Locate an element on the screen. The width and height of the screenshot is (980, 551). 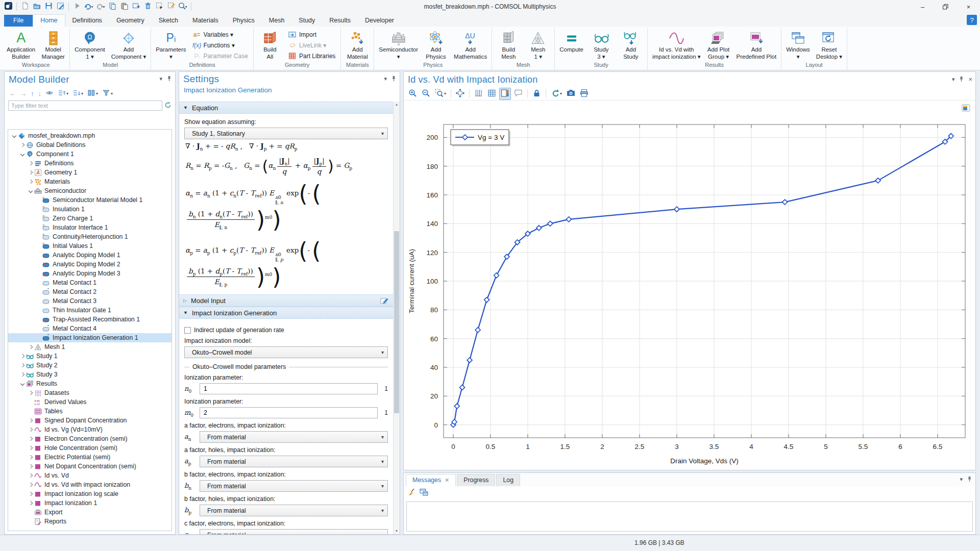
tree-item: AGeometry 1 is located at coordinates (90, 172).